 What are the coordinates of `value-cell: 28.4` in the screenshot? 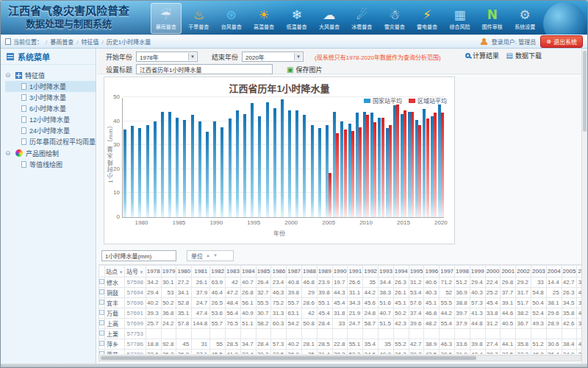 It's located at (325, 324).